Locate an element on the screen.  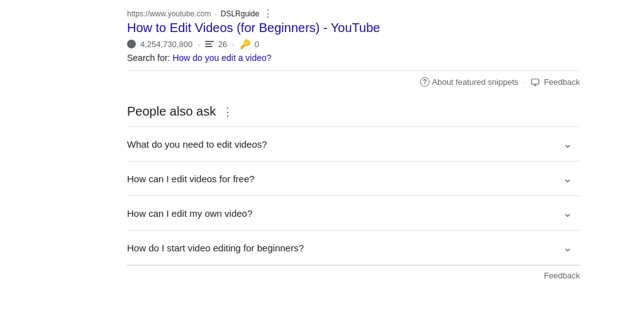
paa-menu-button: ⋮ is located at coordinates (228, 112).